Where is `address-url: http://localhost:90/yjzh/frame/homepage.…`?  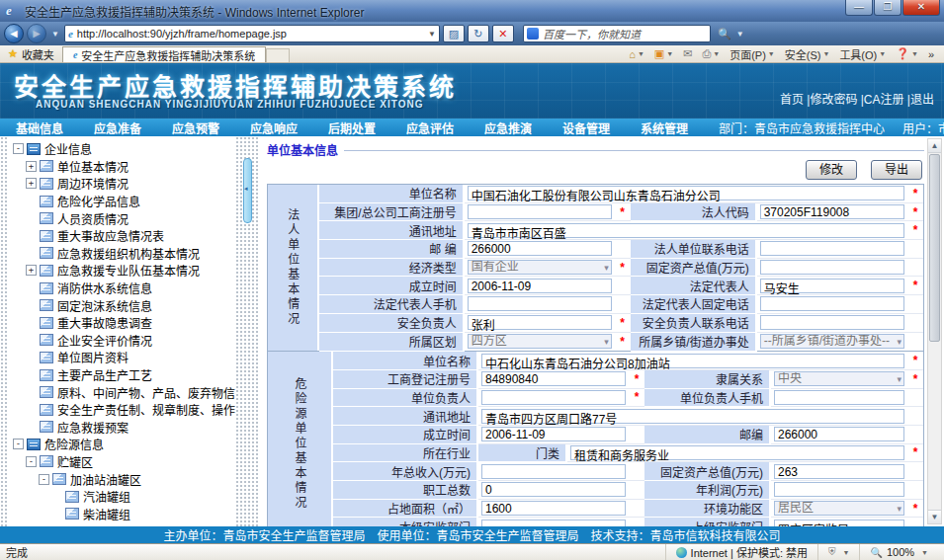
address-url: http://localhost:90/yjzh/frame/homepage.… is located at coordinates (251, 34).